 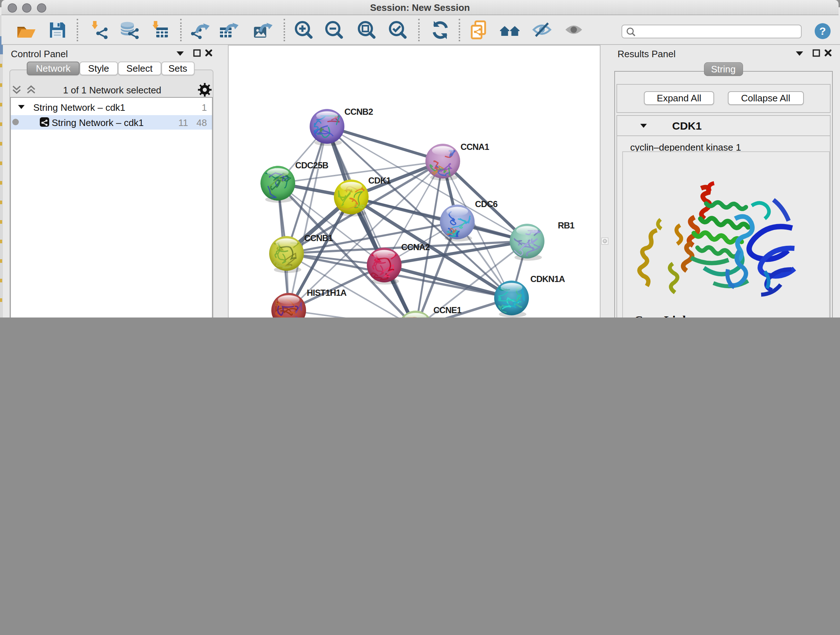 I want to click on svg-text: CCNB1, so click(x=318, y=238).